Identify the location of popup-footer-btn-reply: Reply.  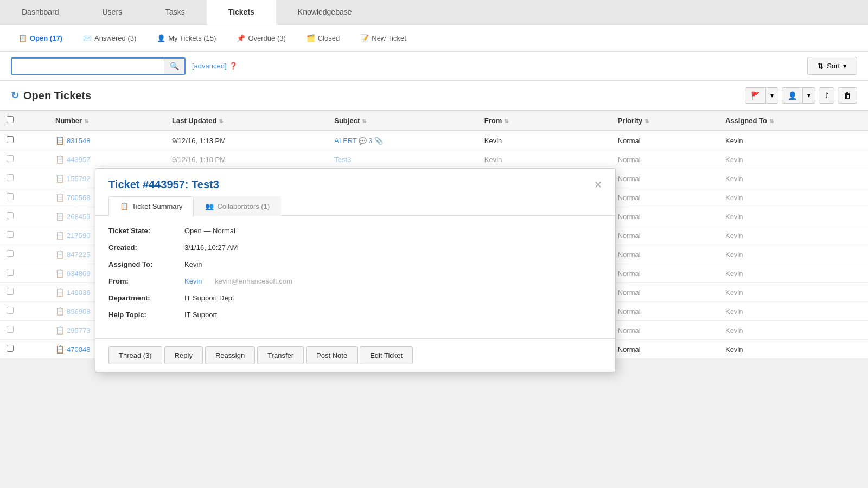
(183, 356).